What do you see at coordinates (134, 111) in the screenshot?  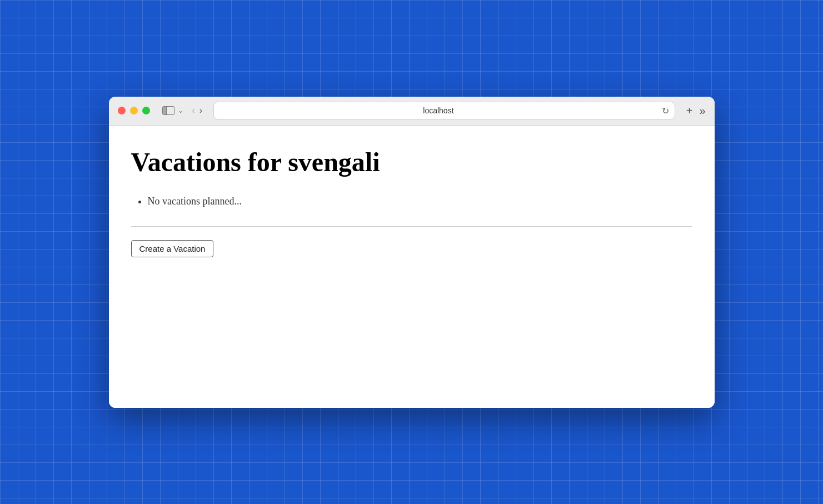 I see `minimize-button` at bounding box center [134, 111].